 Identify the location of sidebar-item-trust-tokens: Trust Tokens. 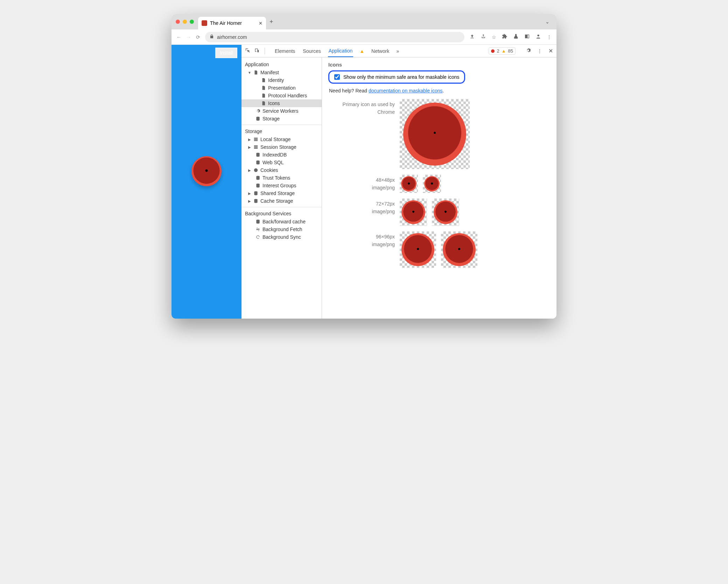
(281, 178).